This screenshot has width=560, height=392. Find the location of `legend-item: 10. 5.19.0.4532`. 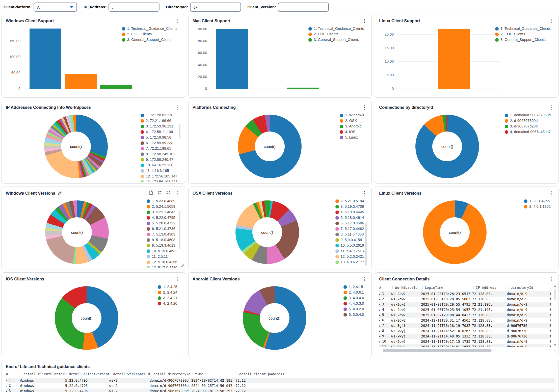

legend-item: 10. 5.19.0.4532 is located at coordinates (162, 251).